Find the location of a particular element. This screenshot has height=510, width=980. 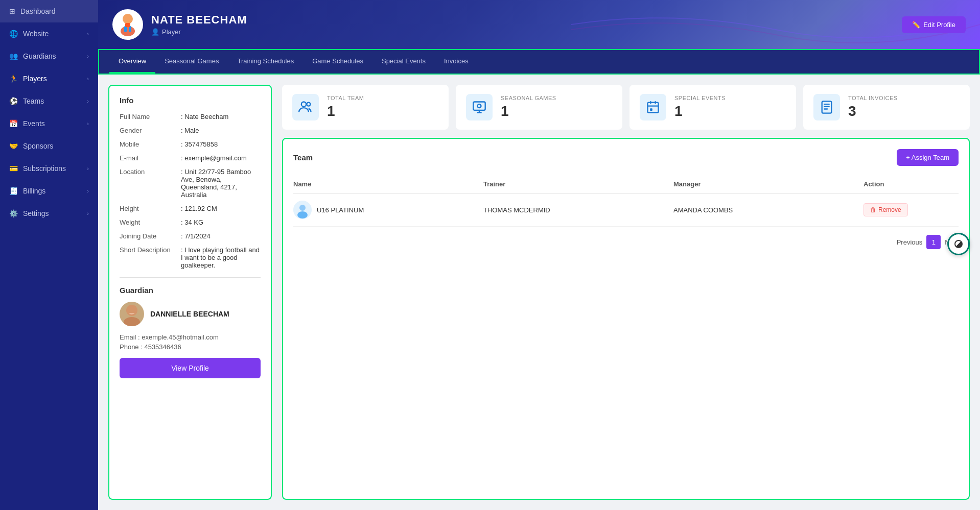

tab-seasonal-games: Seassonal Games is located at coordinates (192, 62).